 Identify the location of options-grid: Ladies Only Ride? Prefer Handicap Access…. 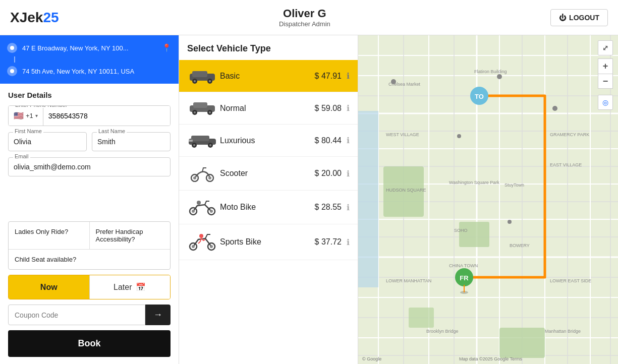
(89, 246).